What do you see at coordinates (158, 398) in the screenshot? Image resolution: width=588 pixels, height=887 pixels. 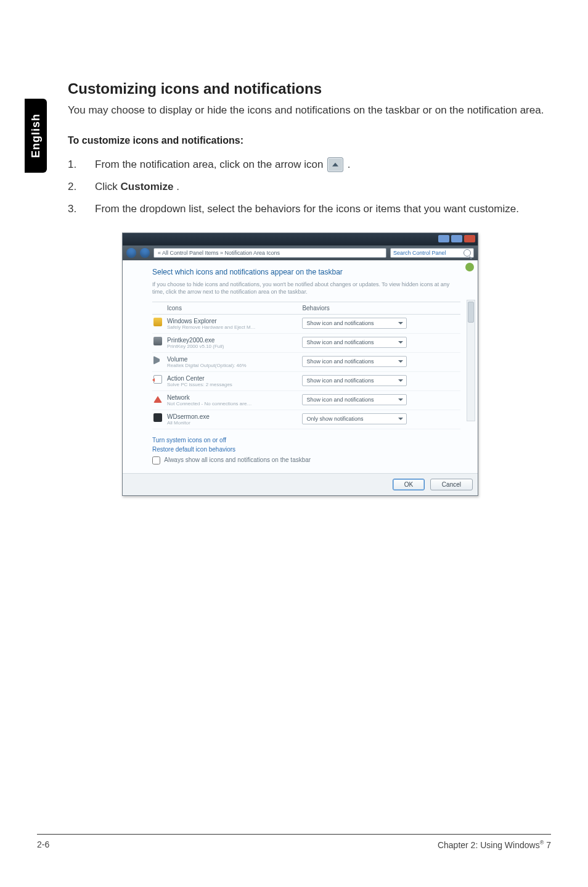 I see `network-icon` at bounding box center [158, 398].